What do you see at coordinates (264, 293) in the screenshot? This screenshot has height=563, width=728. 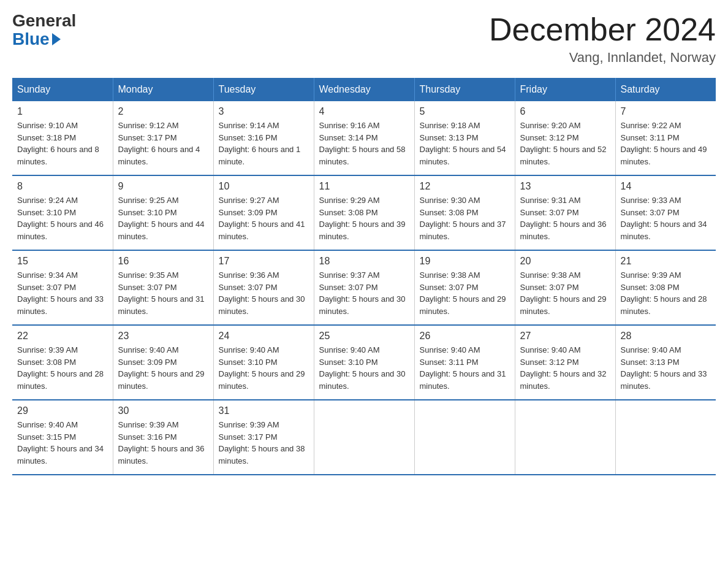 I see `day-info: Sunrise: 9:36 AMSunset: 3:07 PMDaylight:…` at bounding box center [264, 293].